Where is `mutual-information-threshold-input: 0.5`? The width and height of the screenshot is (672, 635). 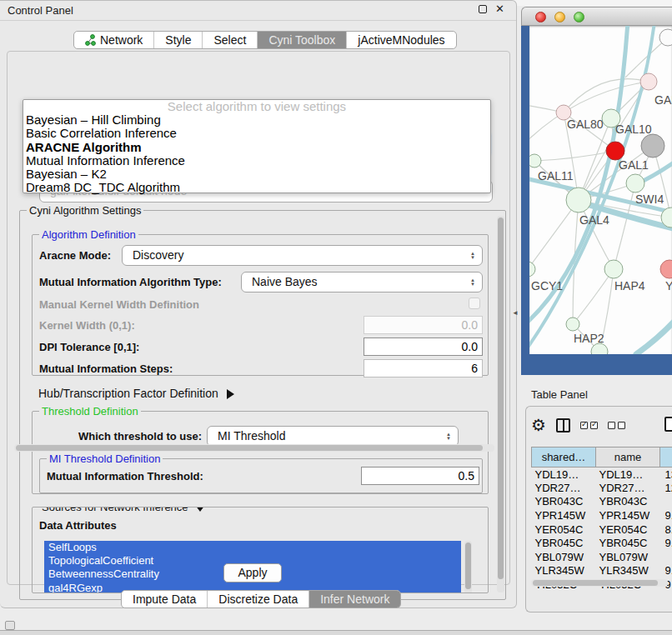 mutual-information-threshold-input: 0.5 is located at coordinates (420, 476).